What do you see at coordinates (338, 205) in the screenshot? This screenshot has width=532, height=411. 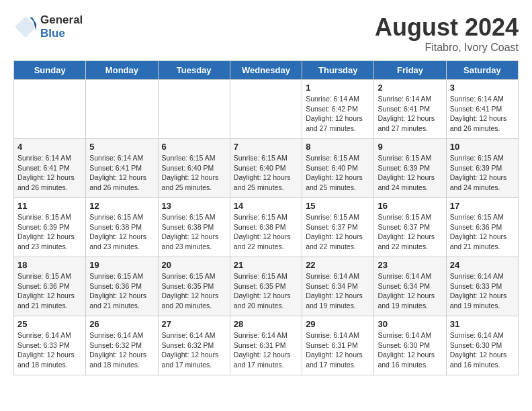 I see `day-number: 15` at bounding box center [338, 205].